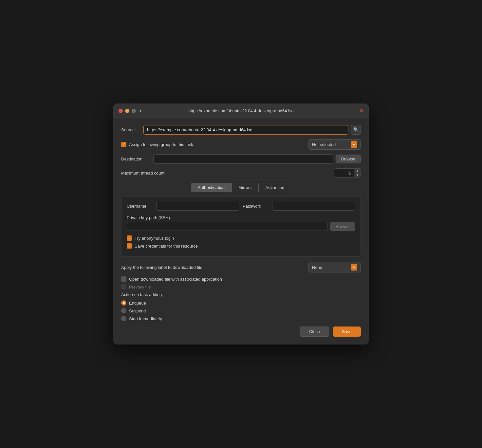  Describe the element at coordinates (241, 287) in the screenshot. I see `preview-file-row: Preview file` at that location.